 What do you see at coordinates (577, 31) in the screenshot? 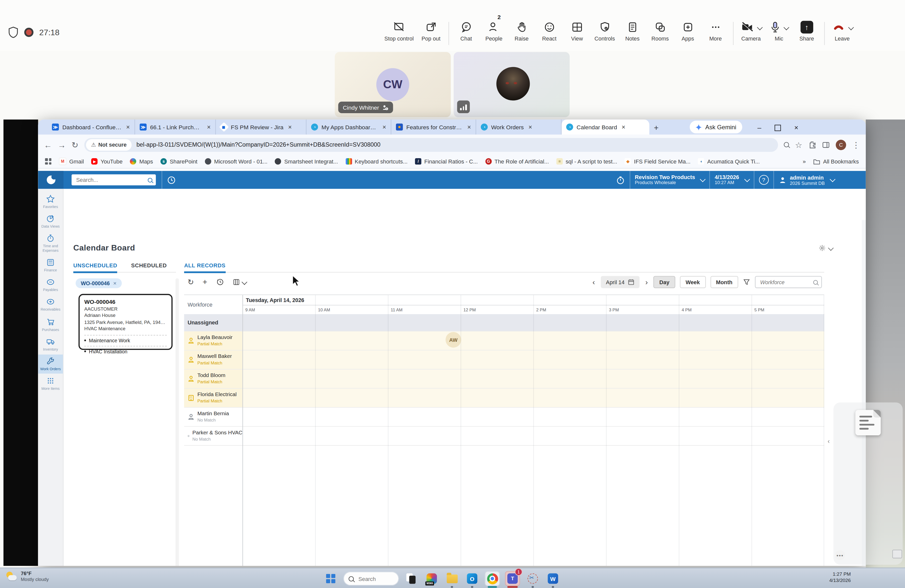
I see `view-button: View` at bounding box center [577, 31].